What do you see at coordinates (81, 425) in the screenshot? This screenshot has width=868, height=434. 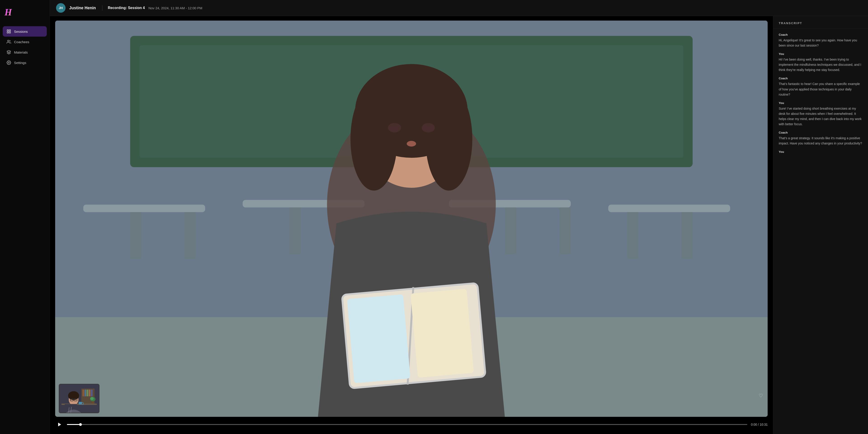 I see `progress-thumb` at bounding box center [81, 425].